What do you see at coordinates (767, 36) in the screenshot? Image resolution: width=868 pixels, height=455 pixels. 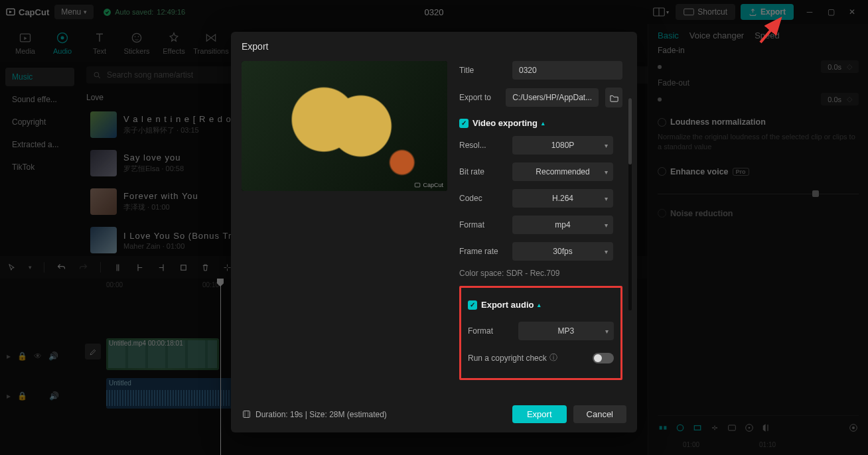 I see `rp-tab-speed: Speed` at bounding box center [767, 36].